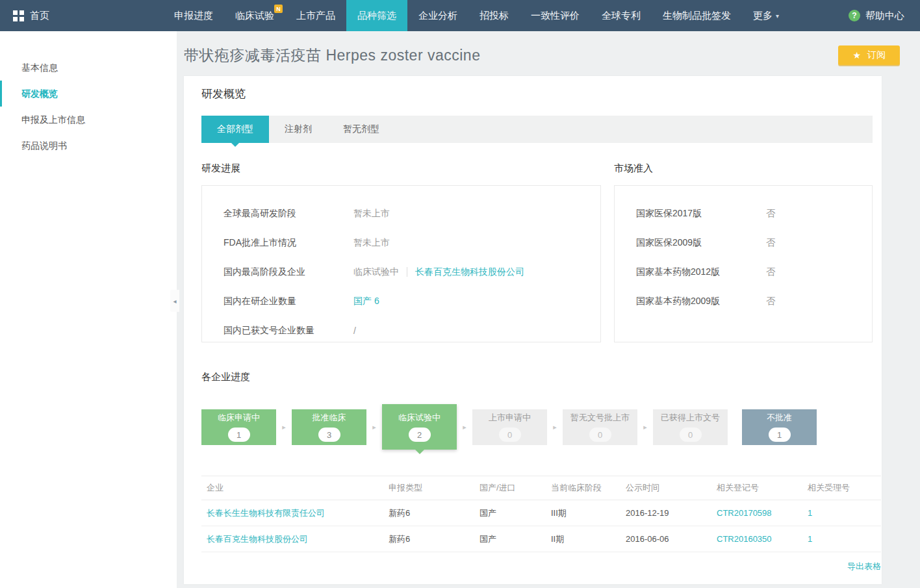  Describe the element at coordinates (40, 16) in the screenshot. I see `nav-home-label: 首页` at that location.